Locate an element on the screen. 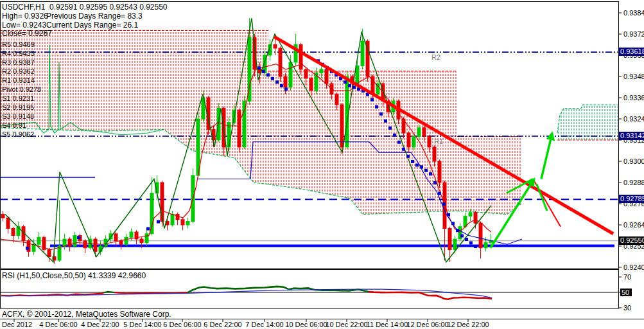 This screenshot has width=644, height=329. close-label: Close= 0.9267 is located at coordinates (27, 33).